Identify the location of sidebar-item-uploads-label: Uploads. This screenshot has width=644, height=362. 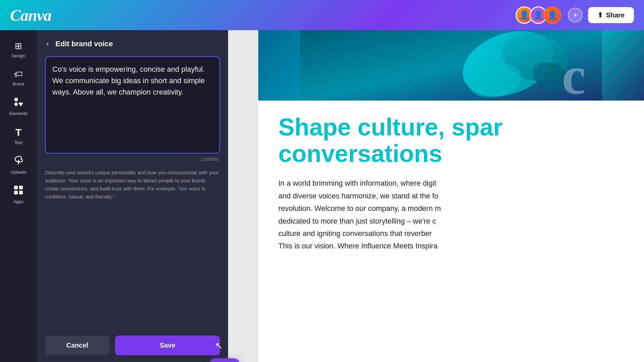
(18, 172).